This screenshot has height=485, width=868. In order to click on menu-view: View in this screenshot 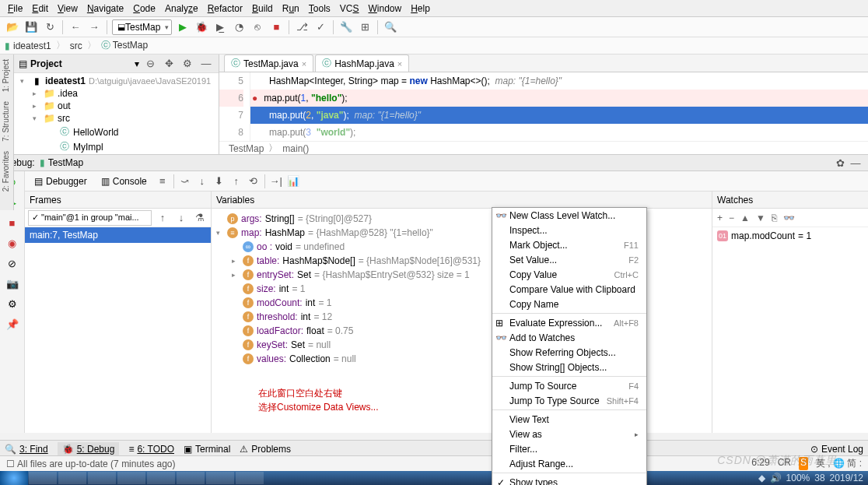, I will do `click(68, 9)`.